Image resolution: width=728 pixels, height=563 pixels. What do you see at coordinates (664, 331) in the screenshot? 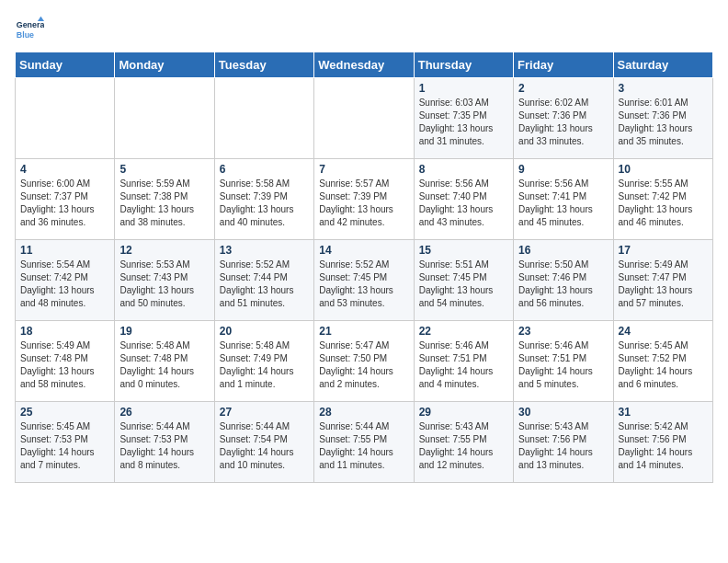
I see `day-number: 24` at bounding box center [664, 331].